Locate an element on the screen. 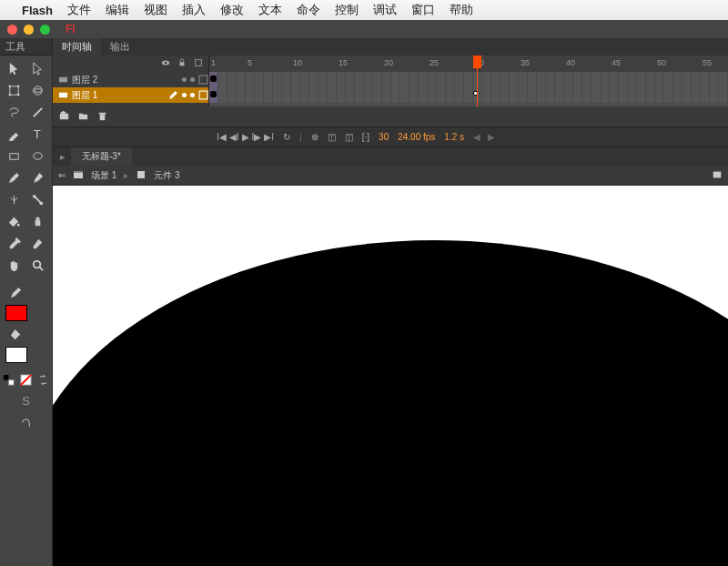  new-layer-button is located at coordinates (64, 116).